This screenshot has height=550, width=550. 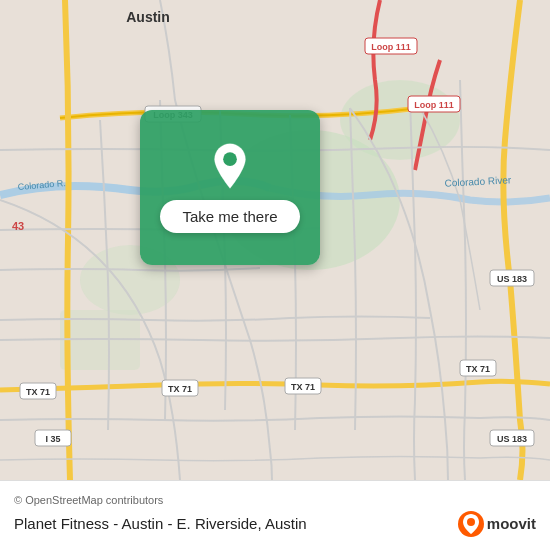 I want to click on location-card: Take me there, so click(x=230, y=188).